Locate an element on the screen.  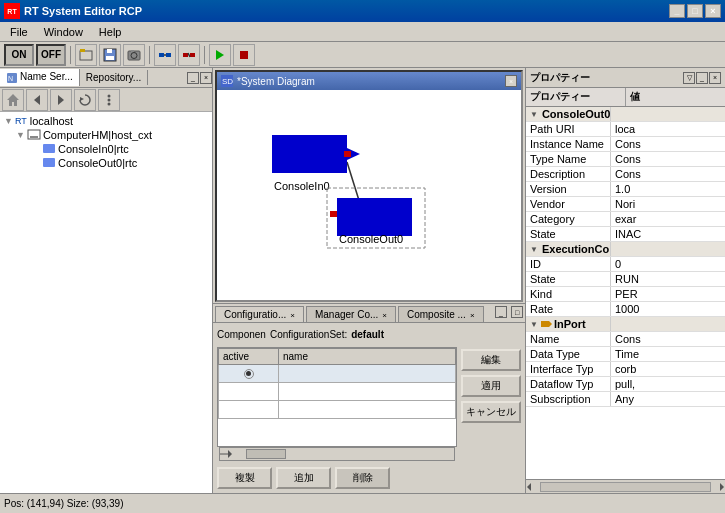
tab-repository: Repository... is located at coordinates (114, 78).